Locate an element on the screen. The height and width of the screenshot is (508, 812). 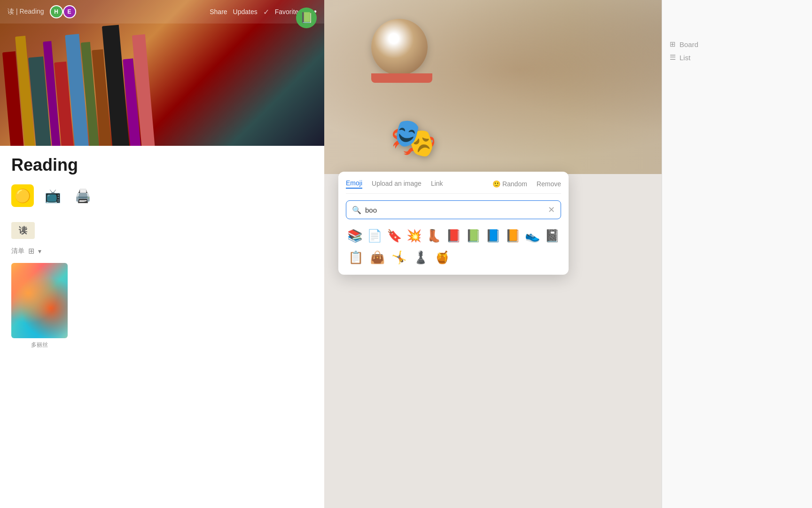
page-title: Reading is located at coordinates (162, 165).